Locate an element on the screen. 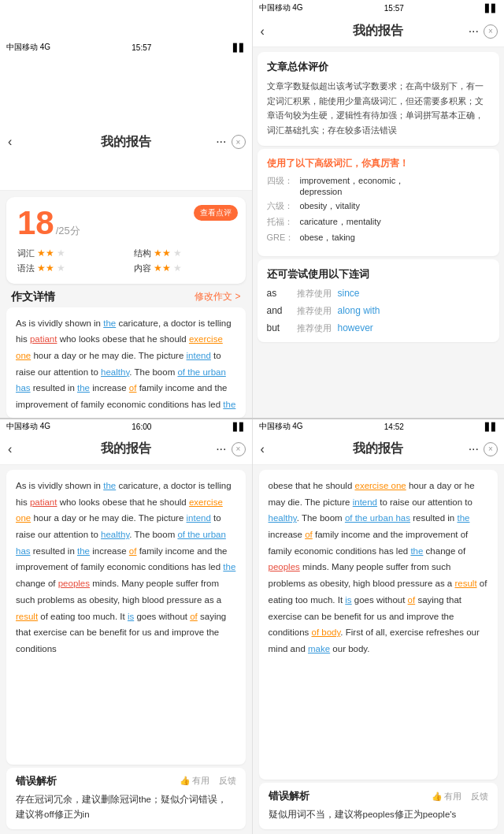 The image size is (504, 834). essay-content-br: obese that he should exercise one hour a… is located at coordinates (379, 568).